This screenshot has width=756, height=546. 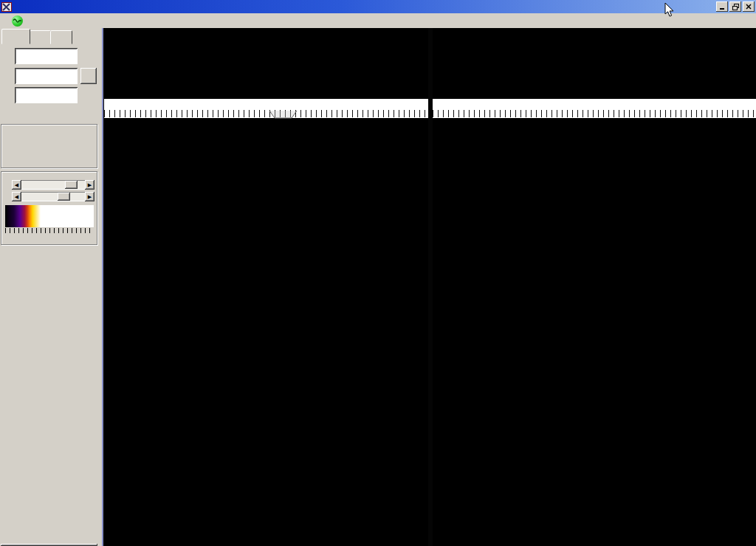 What do you see at coordinates (594, 63) in the screenshot?
I see `ch2-spectrum` at bounding box center [594, 63].